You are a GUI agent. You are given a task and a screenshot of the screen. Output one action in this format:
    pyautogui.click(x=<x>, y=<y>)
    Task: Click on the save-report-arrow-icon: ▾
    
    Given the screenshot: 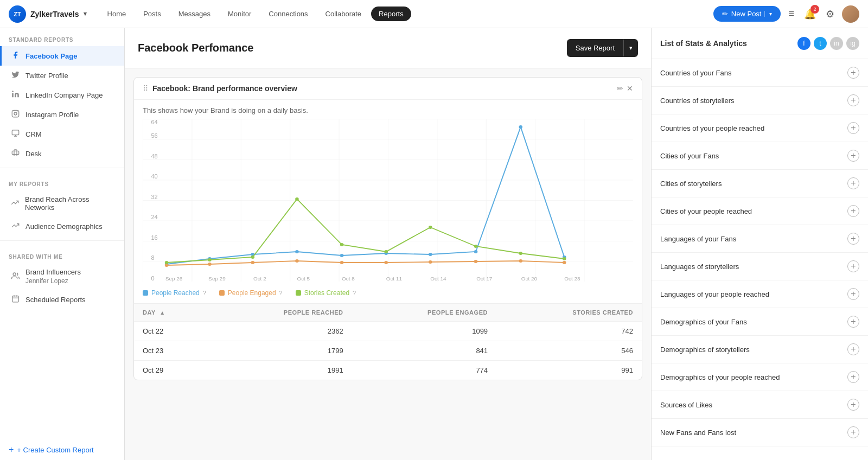 What is the action you would take?
    pyautogui.click(x=630, y=48)
    